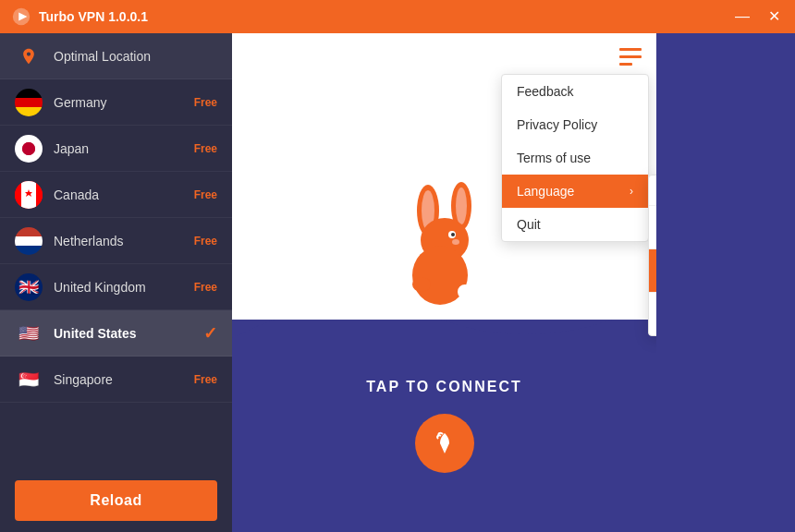 Image resolution: width=795 pixels, height=532 pixels. I want to click on us-label: United States, so click(128, 333).